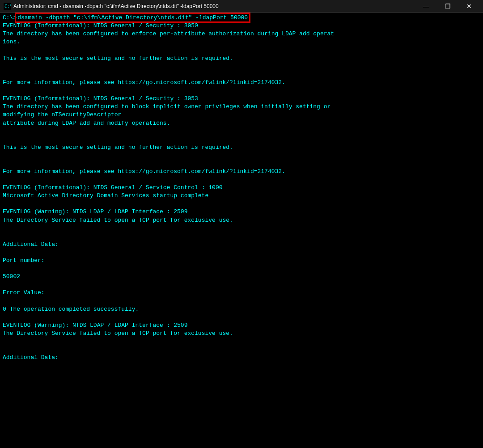 The height and width of the screenshot is (448, 483). I want to click on minimize-button: —, so click(426, 6).